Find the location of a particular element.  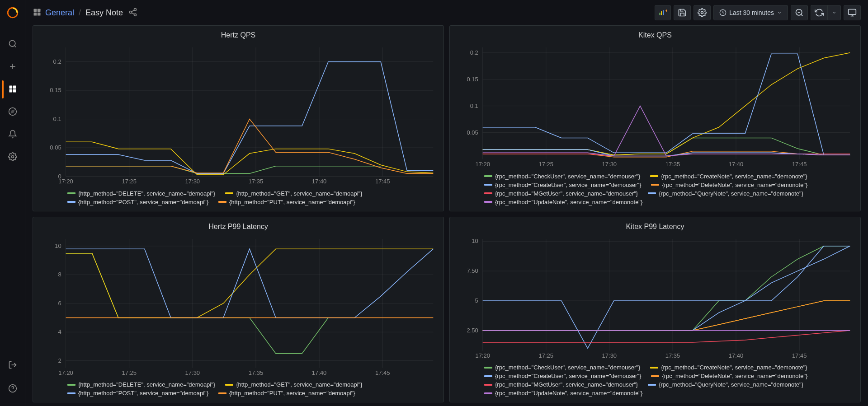

svg-text: 4 is located at coordinates (60, 331).